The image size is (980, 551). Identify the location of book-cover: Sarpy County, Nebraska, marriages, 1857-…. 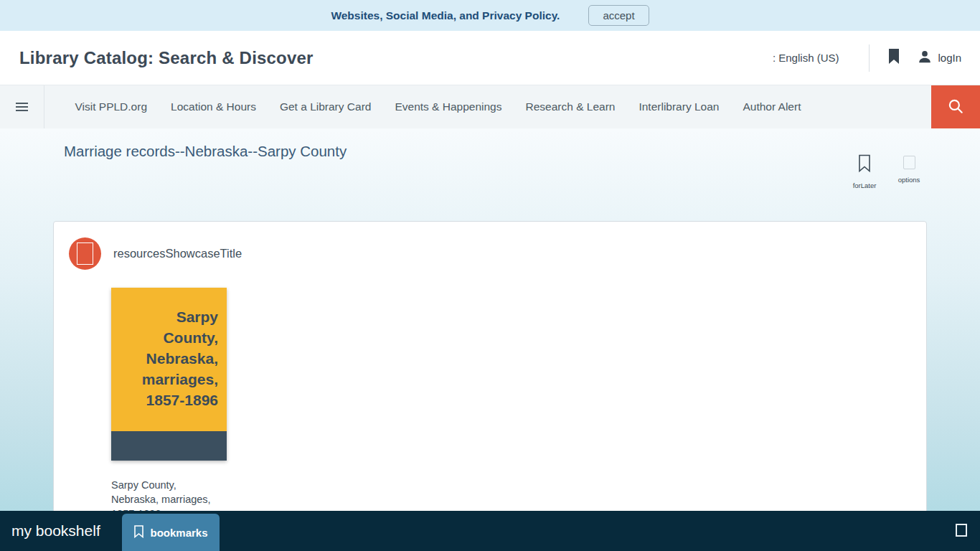
(169, 375).